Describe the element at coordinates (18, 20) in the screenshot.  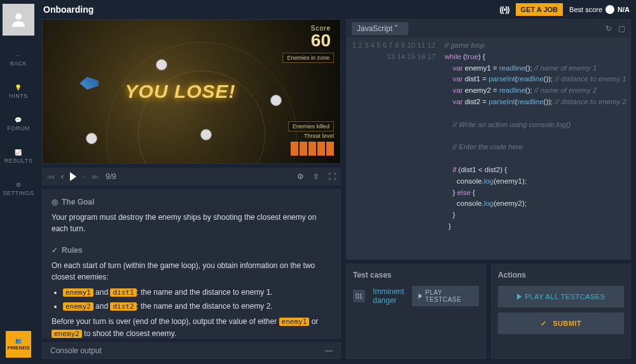
I see `user-icon` at that location.